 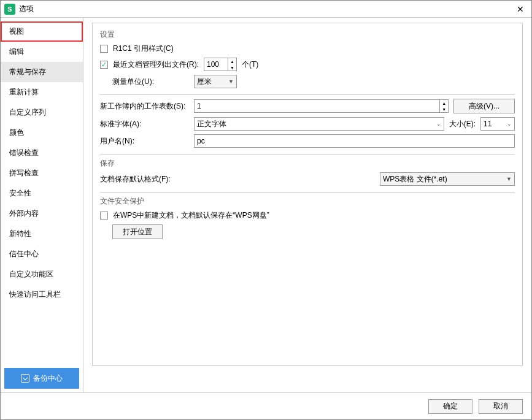 What do you see at coordinates (204, 82) in the screenshot?
I see `measure-unit-value: 厘米` at bounding box center [204, 82].